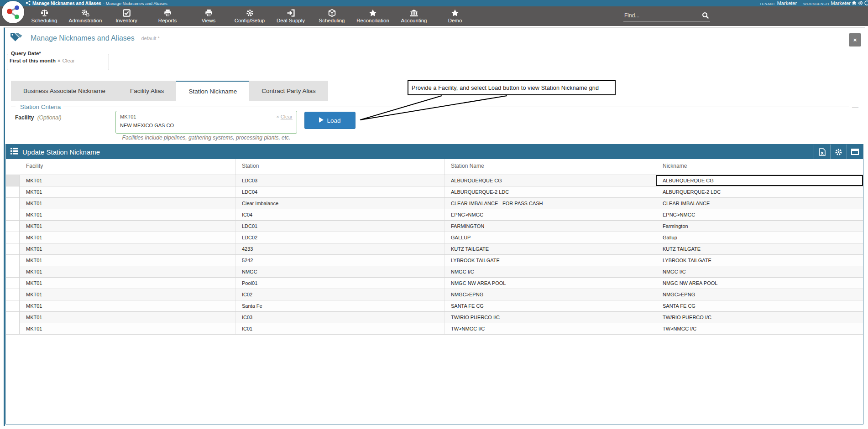 The height and width of the screenshot is (429, 868). I want to click on cell-nickname: TW>NMGC I/C, so click(759, 329).